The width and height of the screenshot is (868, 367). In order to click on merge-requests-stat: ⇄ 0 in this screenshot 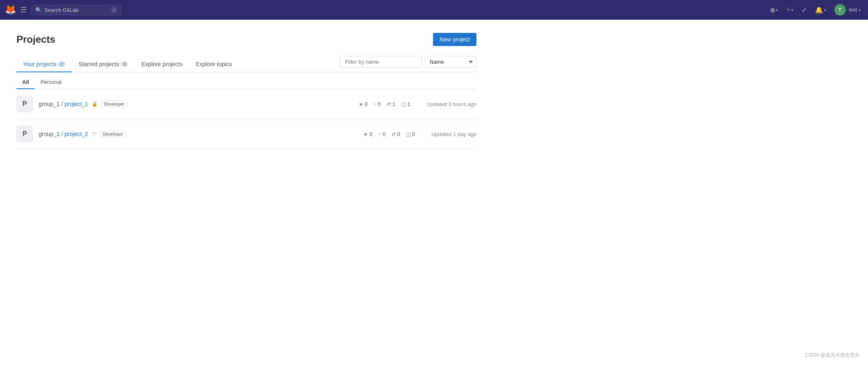, I will do `click(396, 134)`.